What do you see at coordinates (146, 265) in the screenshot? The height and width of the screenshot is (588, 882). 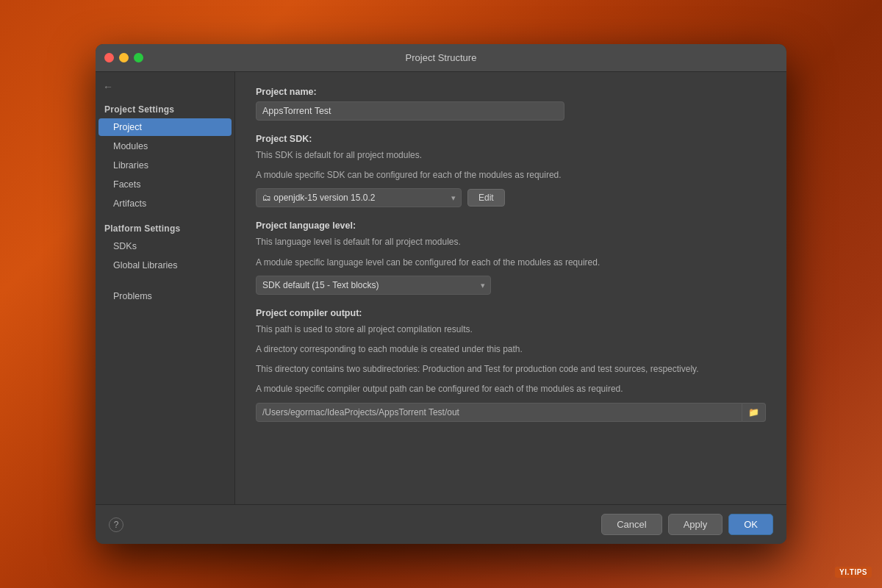 I see `sidebar-item-label: Global Libraries` at bounding box center [146, 265].